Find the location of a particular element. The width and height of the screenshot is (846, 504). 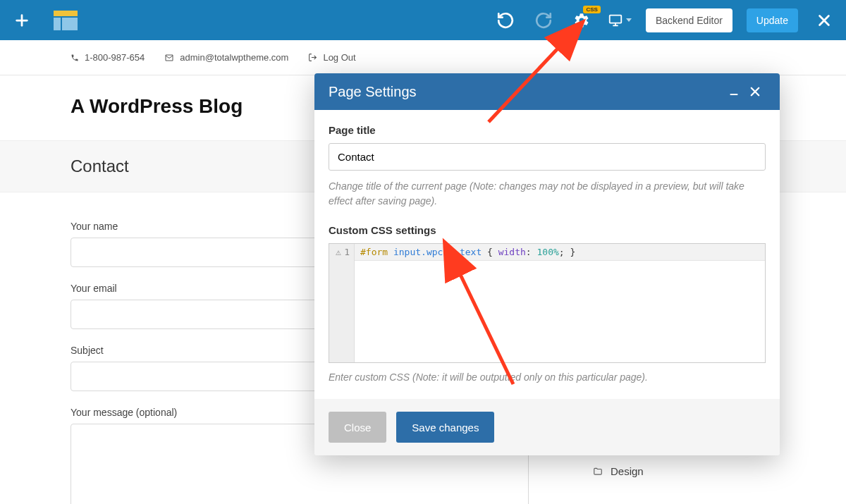

templates-button is located at coordinates (66, 20).